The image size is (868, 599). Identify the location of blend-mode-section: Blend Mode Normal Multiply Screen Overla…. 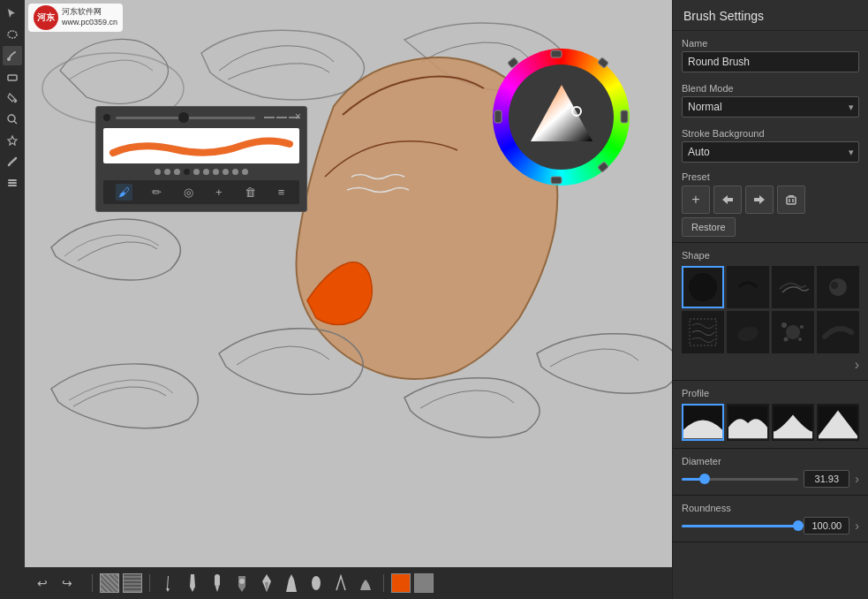
(770, 99).